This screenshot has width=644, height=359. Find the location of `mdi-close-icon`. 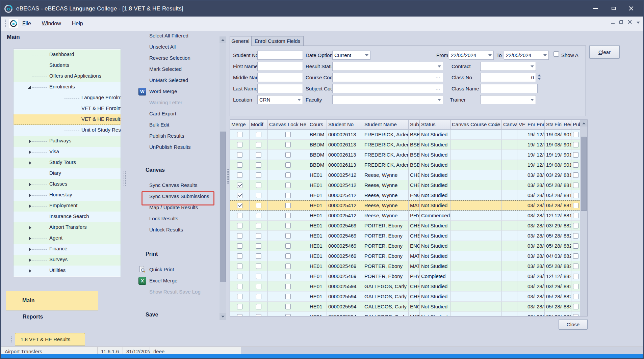

mdi-close-icon is located at coordinates (630, 22).